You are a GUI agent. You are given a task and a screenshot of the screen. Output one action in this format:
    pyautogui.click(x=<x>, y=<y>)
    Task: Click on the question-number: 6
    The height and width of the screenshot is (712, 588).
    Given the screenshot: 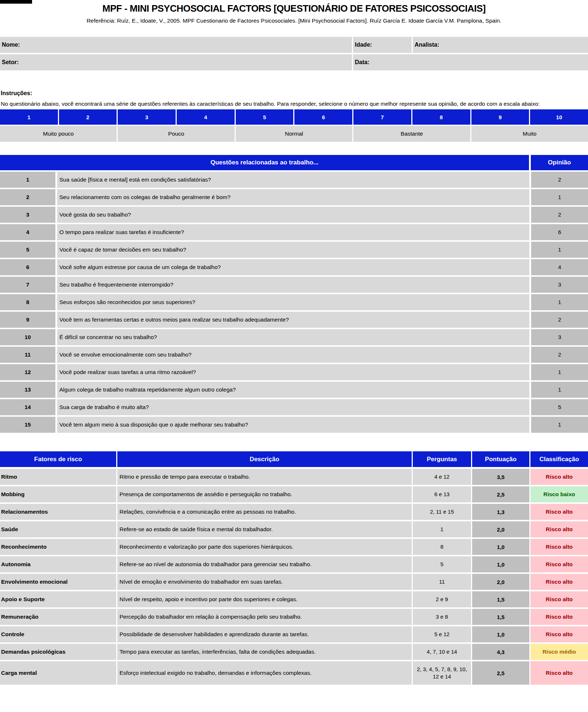 What is the action you would take?
    pyautogui.click(x=28, y=267)
    